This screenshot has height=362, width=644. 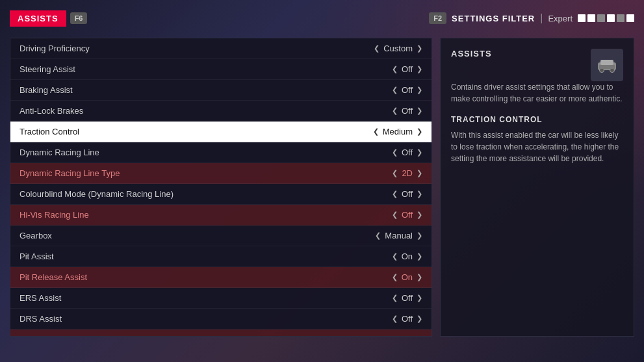 What do you see at coordinates (196, 131) in the screenshot?
I see `row-label: Traction Control` at bounding box center [196, 131].